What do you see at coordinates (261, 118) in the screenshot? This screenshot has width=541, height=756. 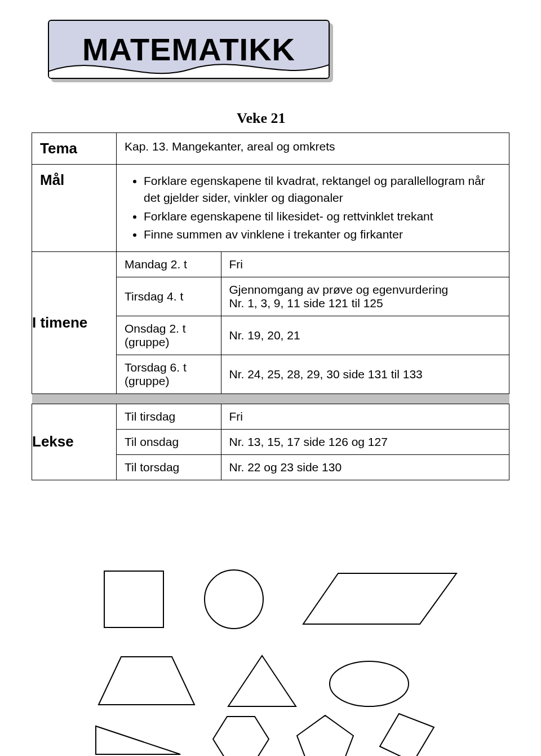 I see `week-label: Veke 21` at bounding box center [261, 118].